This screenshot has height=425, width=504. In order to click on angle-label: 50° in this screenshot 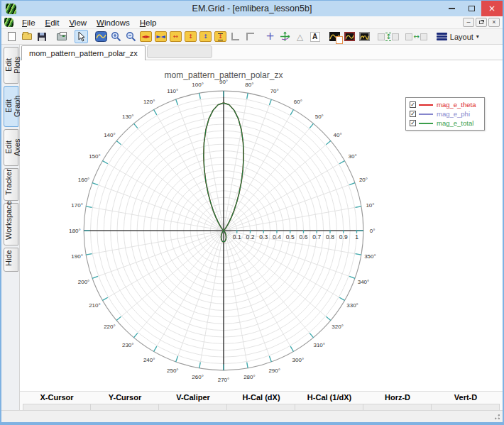, I will do `click(319, 116)`.